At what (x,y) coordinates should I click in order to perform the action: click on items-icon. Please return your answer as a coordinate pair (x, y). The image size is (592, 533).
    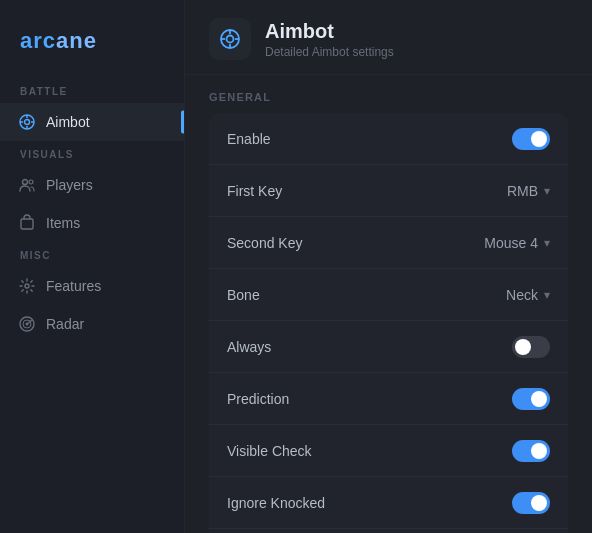
    Looking at the image, I should click on (27, 223).